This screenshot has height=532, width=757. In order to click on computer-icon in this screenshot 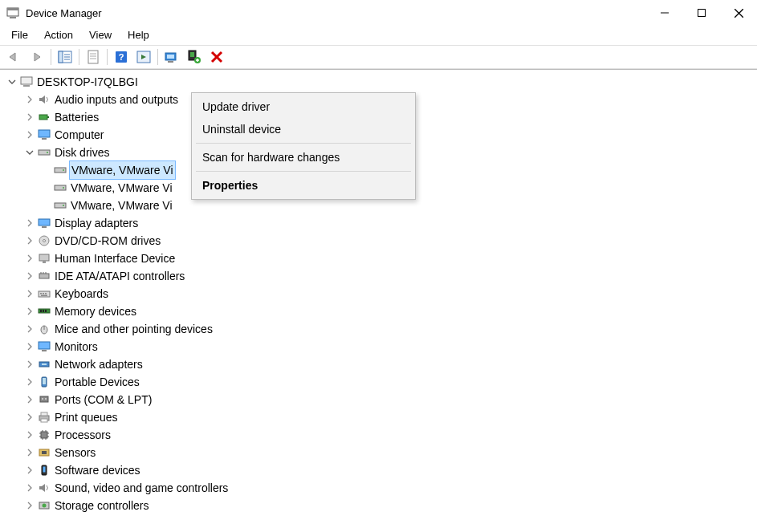, I will do `click(26, 82)`.